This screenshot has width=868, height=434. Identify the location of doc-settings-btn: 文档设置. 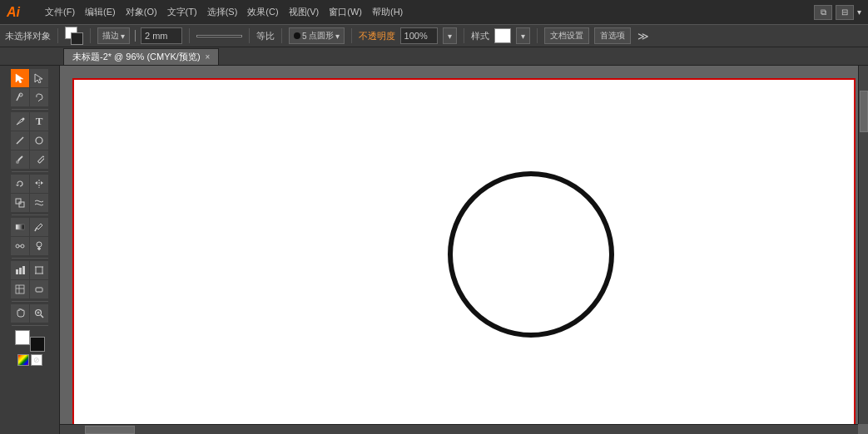
(567, 36).